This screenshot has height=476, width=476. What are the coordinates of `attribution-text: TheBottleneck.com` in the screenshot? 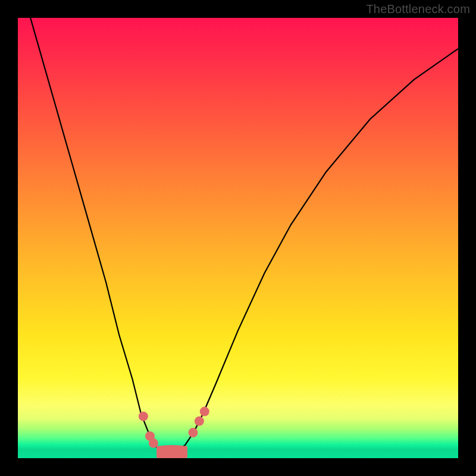 It's located at (418, 10).